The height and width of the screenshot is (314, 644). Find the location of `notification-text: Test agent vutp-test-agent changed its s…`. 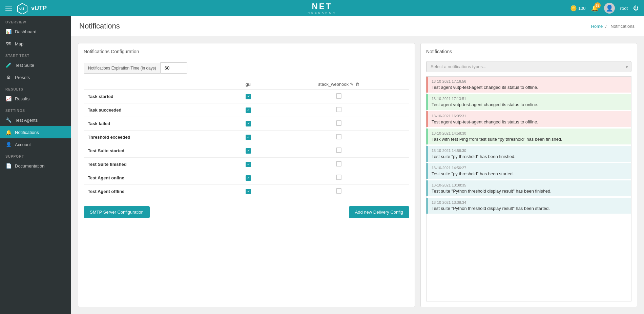

notification-text: Test agent vutp-test-agent changed its s… is located at coordinates (529, 87).